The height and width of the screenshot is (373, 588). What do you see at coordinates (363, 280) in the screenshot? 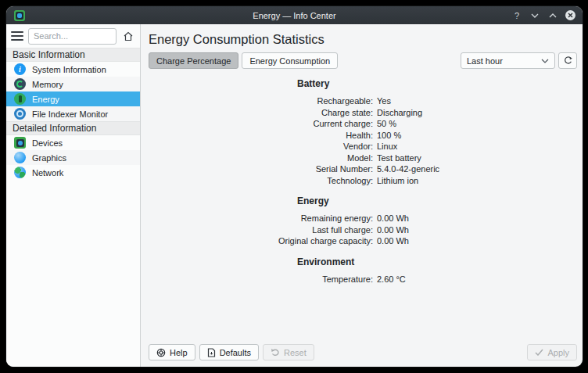
I see `form-row: Temperature:2.60 °C` at bounding box center [363, 280].